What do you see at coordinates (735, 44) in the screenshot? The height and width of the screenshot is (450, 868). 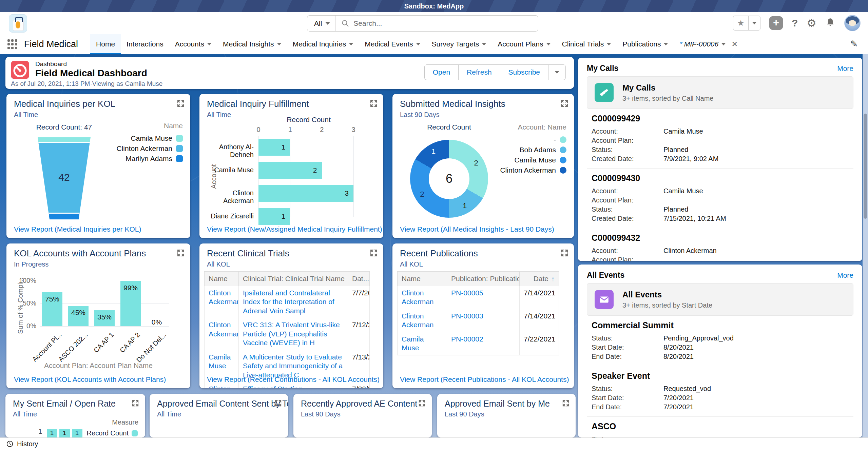 I see `close-icon: ✕` at bounding box center [735, 44].